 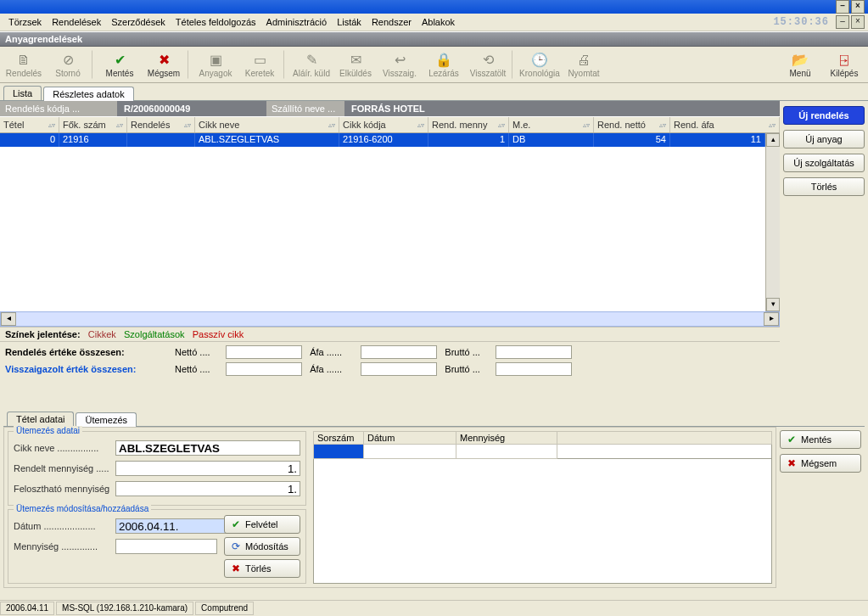 I want to click on tb-rendeles-label: Rendelés, so click(x=24, y=73).